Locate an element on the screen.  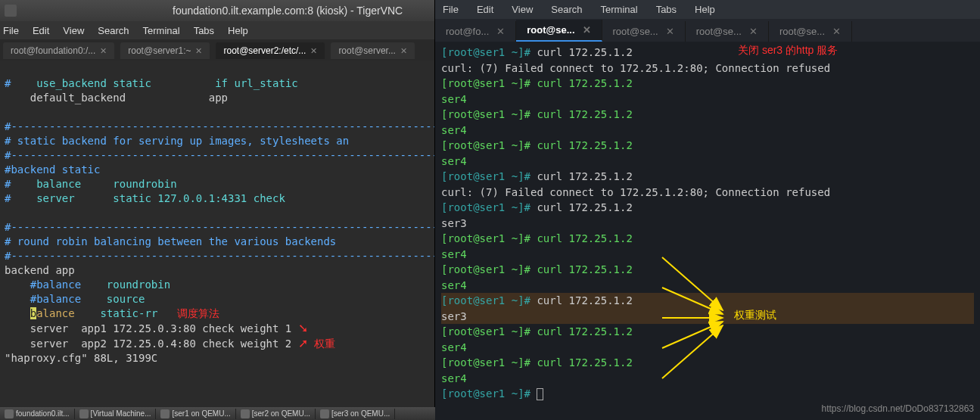
code-line: # round robin balancing between the vari… is located at coordinates (170, 241).